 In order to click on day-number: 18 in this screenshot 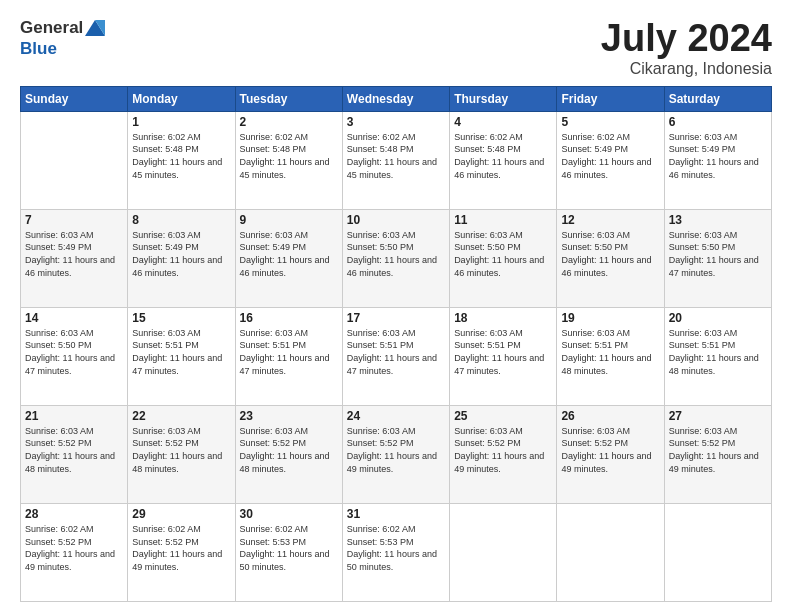, I will do `click(503, 318)`.